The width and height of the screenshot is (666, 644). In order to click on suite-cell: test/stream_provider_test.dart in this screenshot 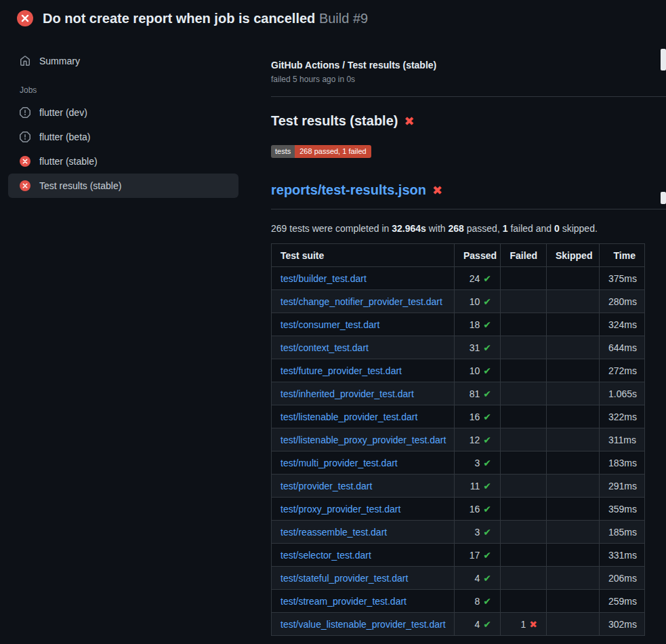, I will do `click(363, 601)`.